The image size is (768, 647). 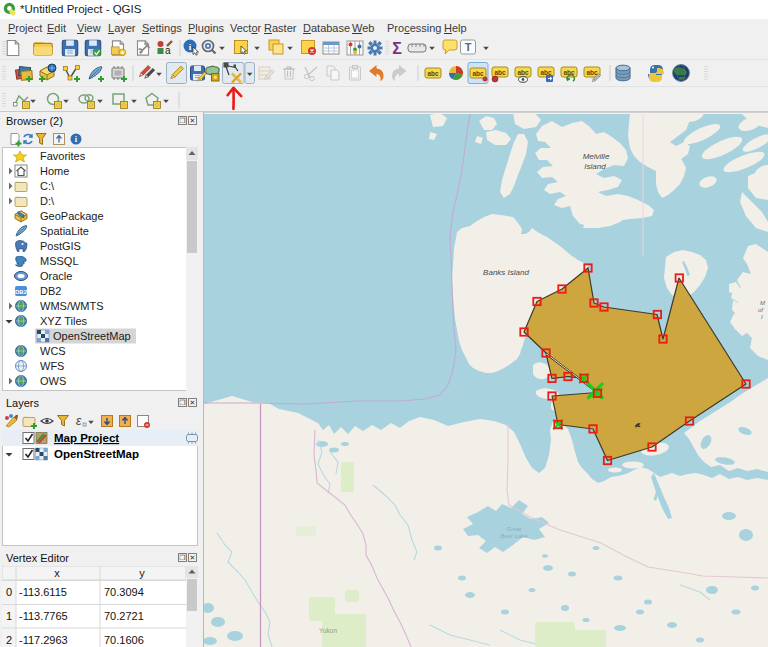 I want to click on svg-text: -113.6115, so click(x=43, y=592).